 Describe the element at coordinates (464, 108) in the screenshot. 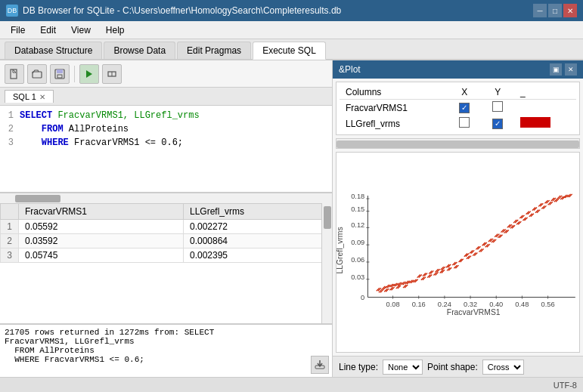

I see `plot-col1-x-checkbox: ✓` at that location.